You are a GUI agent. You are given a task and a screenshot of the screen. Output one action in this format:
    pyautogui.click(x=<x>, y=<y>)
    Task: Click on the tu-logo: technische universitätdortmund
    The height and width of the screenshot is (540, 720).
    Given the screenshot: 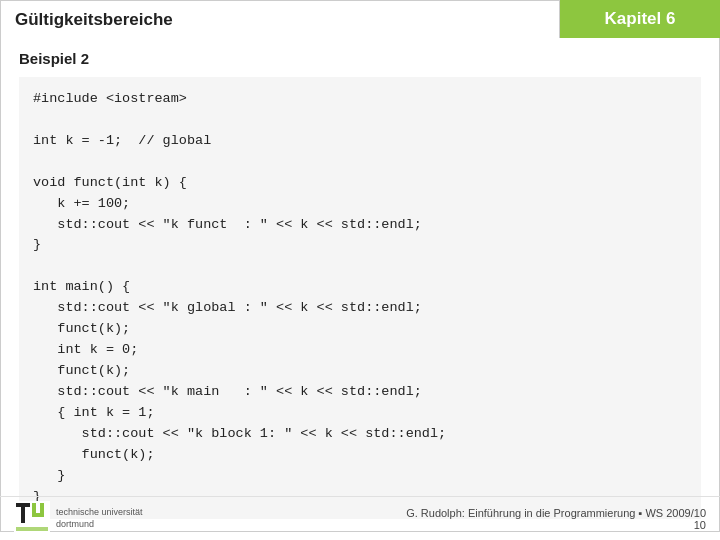 What is the action you would take?
    pyautogui.click(x=78, y=519)
    